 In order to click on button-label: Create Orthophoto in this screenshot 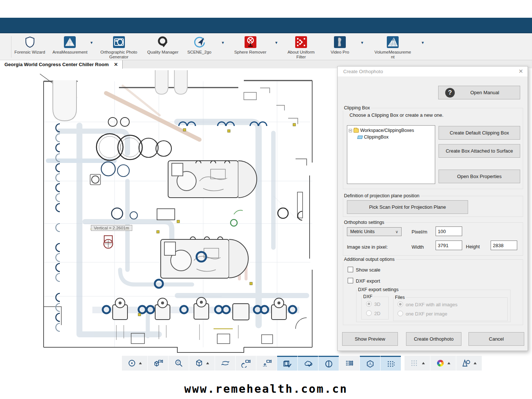, I will do `click(434, 339)`.